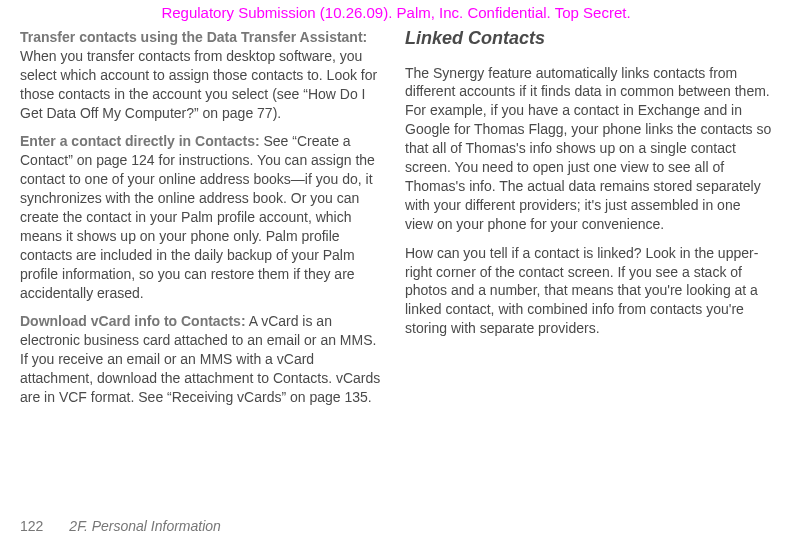  Describe the element at coordinates (204, 217) in the screenshot. I see `paragraph-enter: Enter a contact directly in Contacts: Se…` at that location.